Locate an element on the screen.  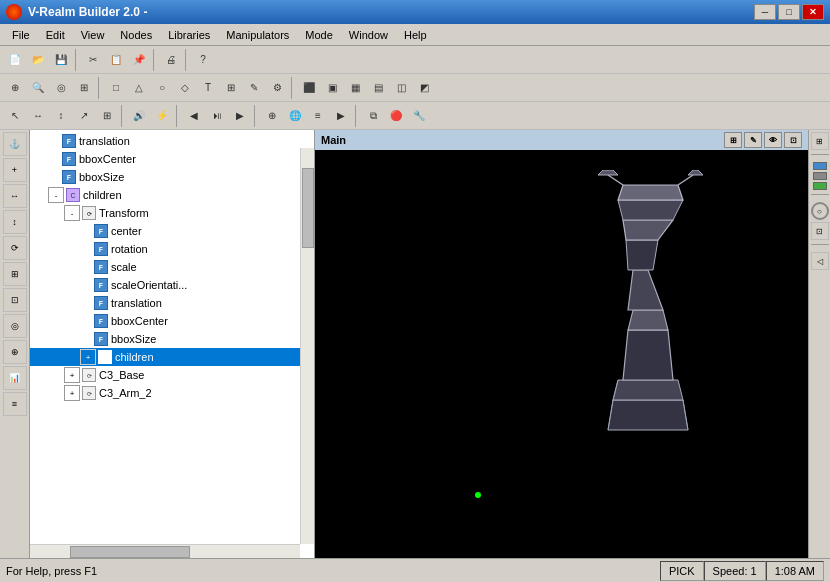
tree-item-transform1: - ⟳ Transform is located at coordinates (165, 213).